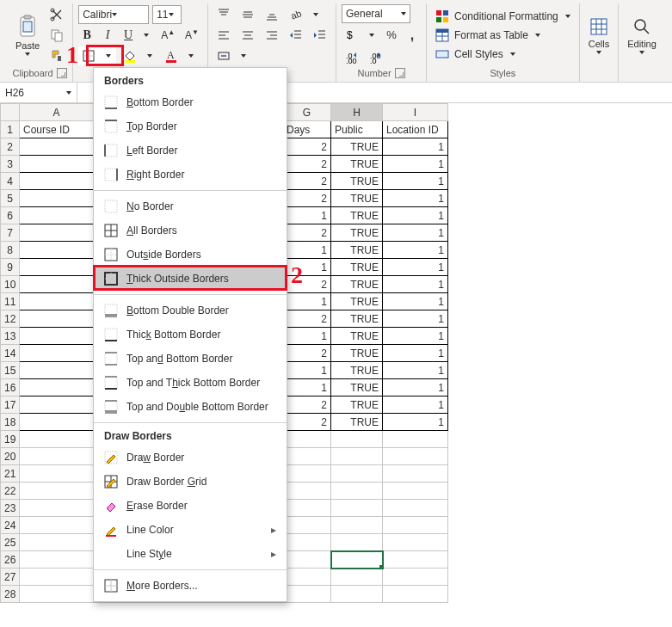 This screenshot has width=672, height=627. Describe the element at coordinates (190, 407) in the screenshot. I see `menu-top-and-double-bottom-border: Top and Double Bottom Border` at that location.